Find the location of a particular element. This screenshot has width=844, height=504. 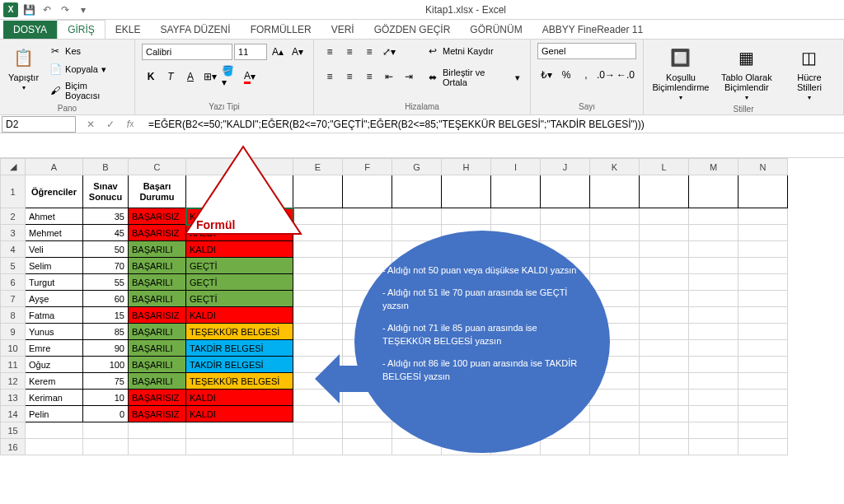

cell-status: BAŞARISIZ is located at coordinates (157, 315).